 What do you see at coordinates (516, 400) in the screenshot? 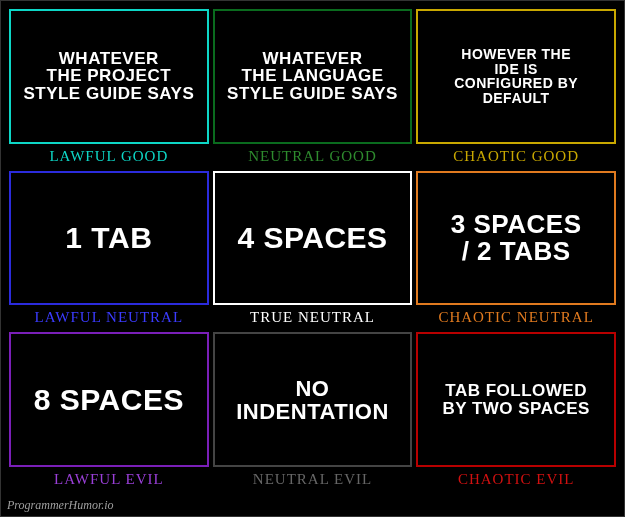
I see `box: TAB FOLLOWED BY TWO SPACES` at bounding box center [516, 400].